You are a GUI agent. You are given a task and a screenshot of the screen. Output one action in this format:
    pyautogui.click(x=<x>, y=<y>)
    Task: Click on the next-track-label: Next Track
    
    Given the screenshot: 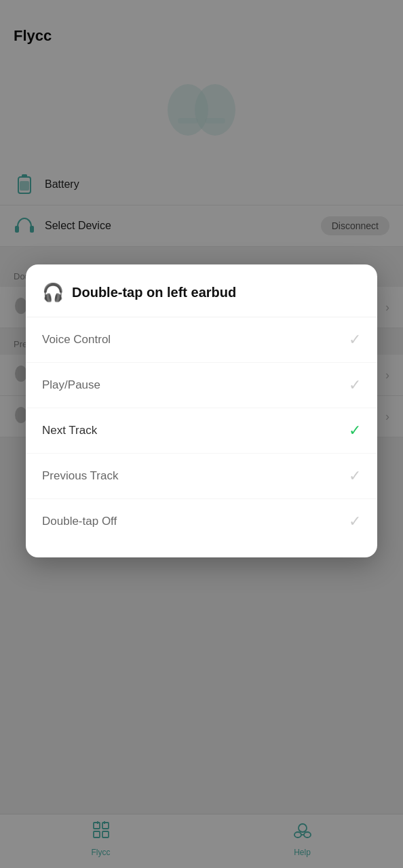 What is the action you would take?
    pyautogui.click(x=69, y=431)
    